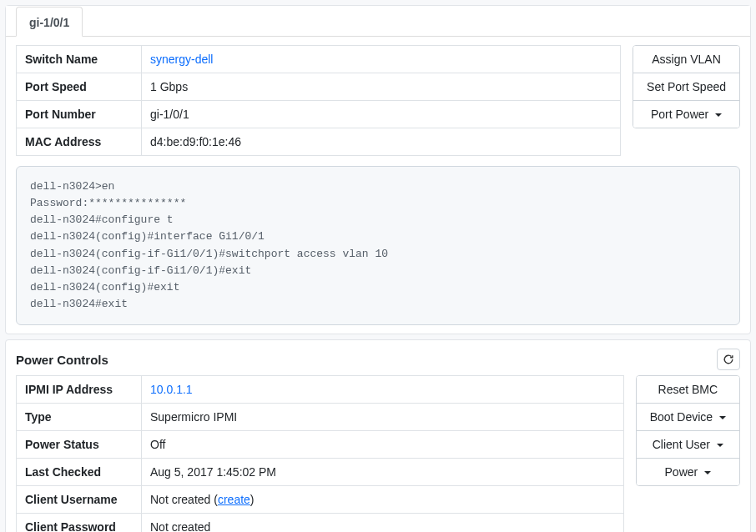 This screenshot has width=756, height=532. Describe the element at coordinates (686, 59) in the screenshot. I see `assign-vlan-button: Assign VLAN` at that location.